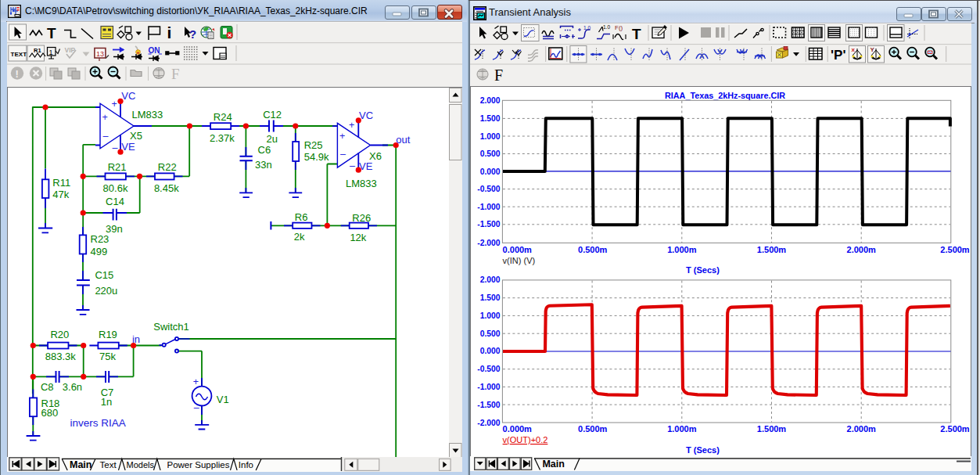 The image size is (980, 475). What do you see at coordinates (317, 157) in the screenshot?
I see `svg-text: 54.9k` at bounding box center [317, 157].